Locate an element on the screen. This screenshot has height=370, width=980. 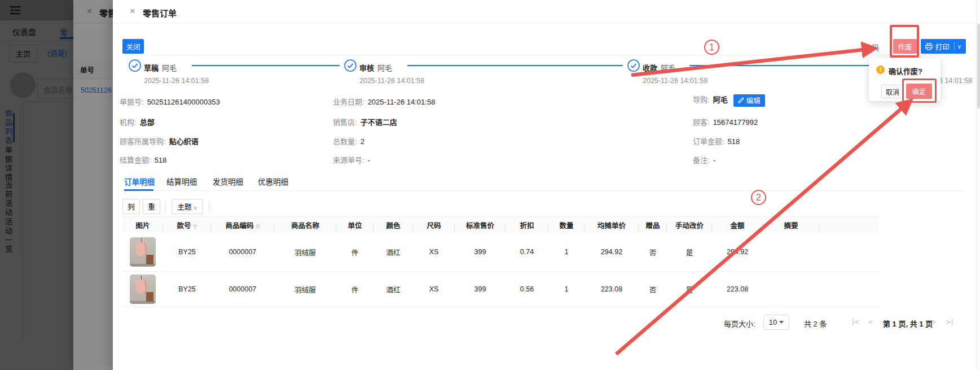
edit-guide-button: 编辑 is located at coordinates (749, 101).